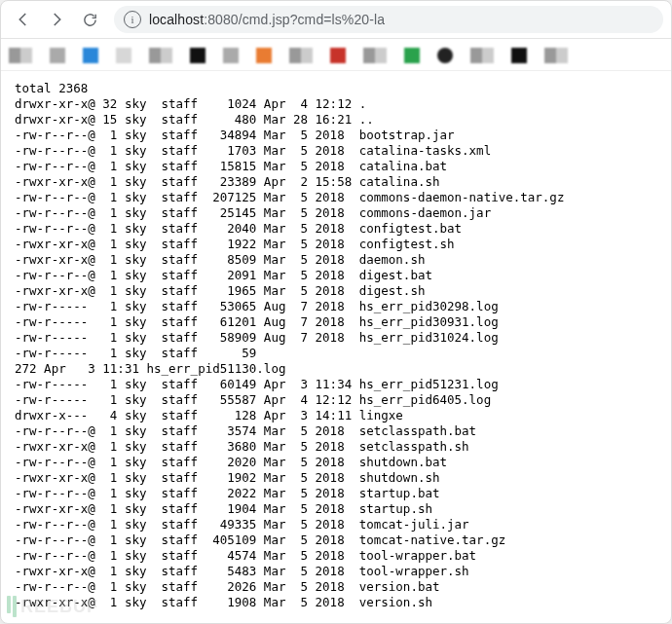 The image size is (672, 624). What do you see at coordinates (267, 19) in the screenshot?
I see `url-text: localhost:8080/cmd.jsp?cmd=ls%20-la` at bounding box center [267, 19].